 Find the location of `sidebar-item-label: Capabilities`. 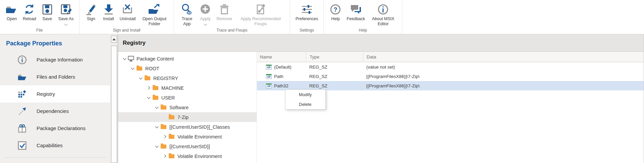

sidebar-item-label: Capabilities is located at coordinates (50, 145).